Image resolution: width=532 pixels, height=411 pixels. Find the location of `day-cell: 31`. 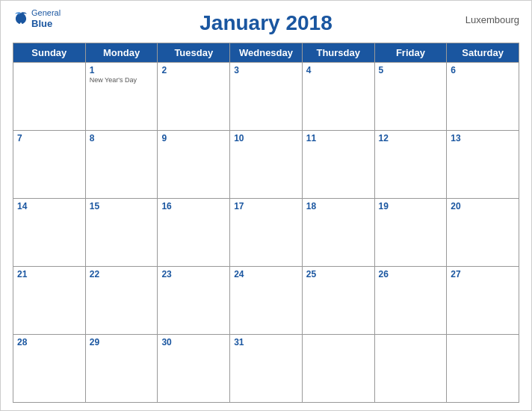

day-cell: 31 is located at coordinates (266, 369).